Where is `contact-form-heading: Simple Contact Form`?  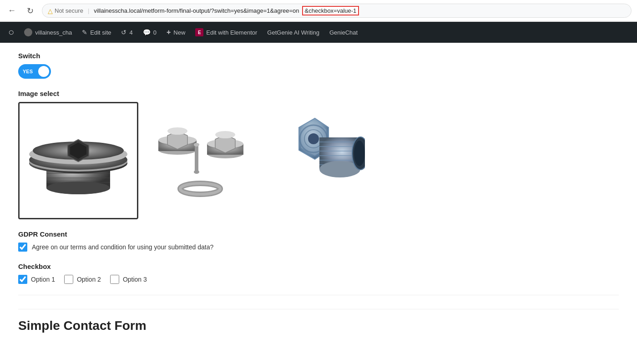 contact-form-heading: Simple Contact Form is located at coordinates (318, 321).